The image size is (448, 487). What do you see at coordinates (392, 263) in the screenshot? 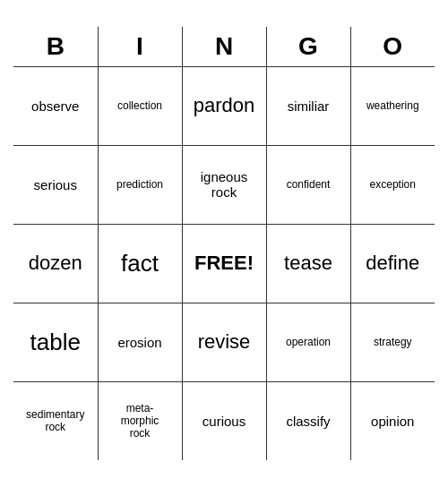
I see `cell-r2-c4: define` at bounding box center [392, 263].